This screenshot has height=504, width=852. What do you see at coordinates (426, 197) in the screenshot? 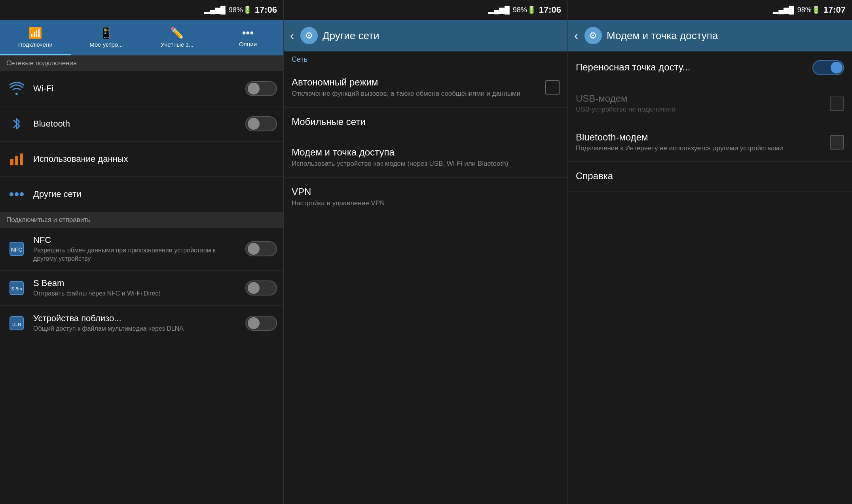
I see `net-item-vpn: VPN Настройка и управление VPN` at bounding box center [426, 197].